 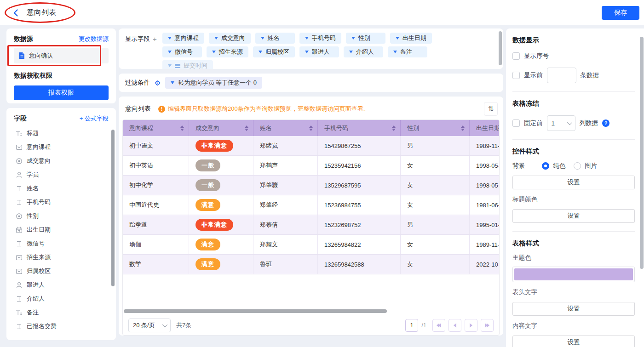 I want to click on table-row: 初中英语 一般 郑鹤声 15235942156 女 1998-05-, so click(x=311, y=165).